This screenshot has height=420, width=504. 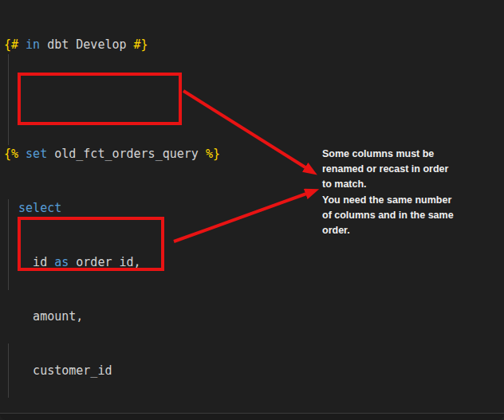 I want to click on code-token: dbt Develop, so click(x=86, y=45).